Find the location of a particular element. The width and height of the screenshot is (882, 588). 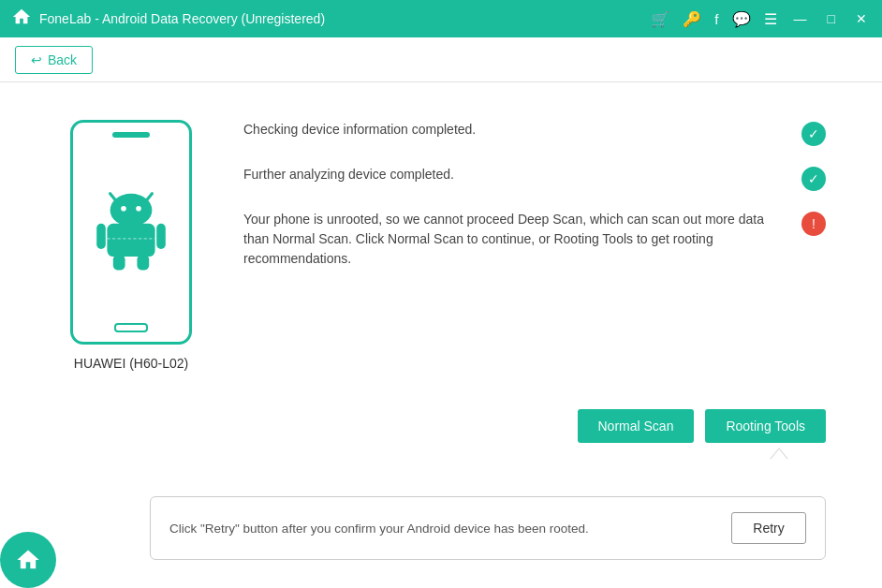

home-fab-button is located at coordinates (28, 560).